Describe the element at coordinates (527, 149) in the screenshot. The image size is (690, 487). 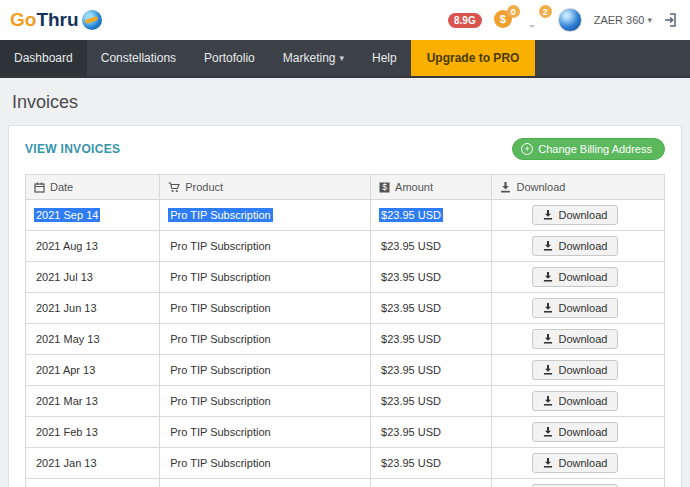
I see `gear-plus-icon: +` at that location.